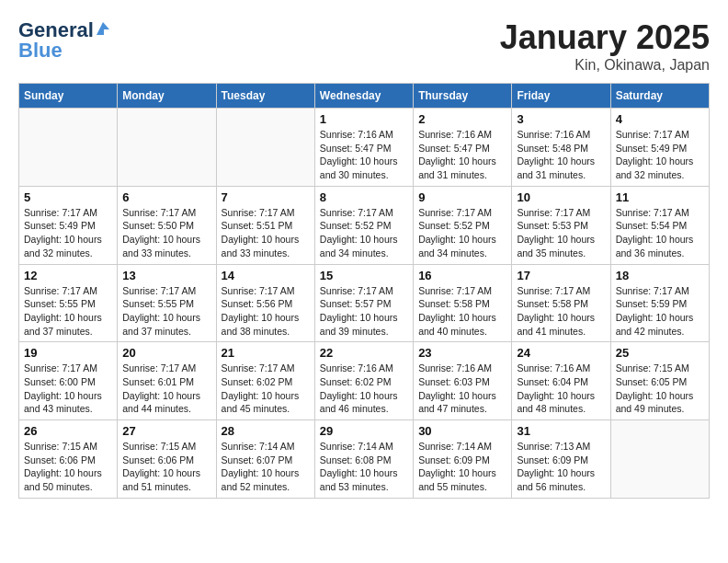 The width and height of the screenshot is (728, 563). What do you see at coordinates (364, 353) in the screenshot?
I see `day-number: 22` at bounding box center [364, 353].